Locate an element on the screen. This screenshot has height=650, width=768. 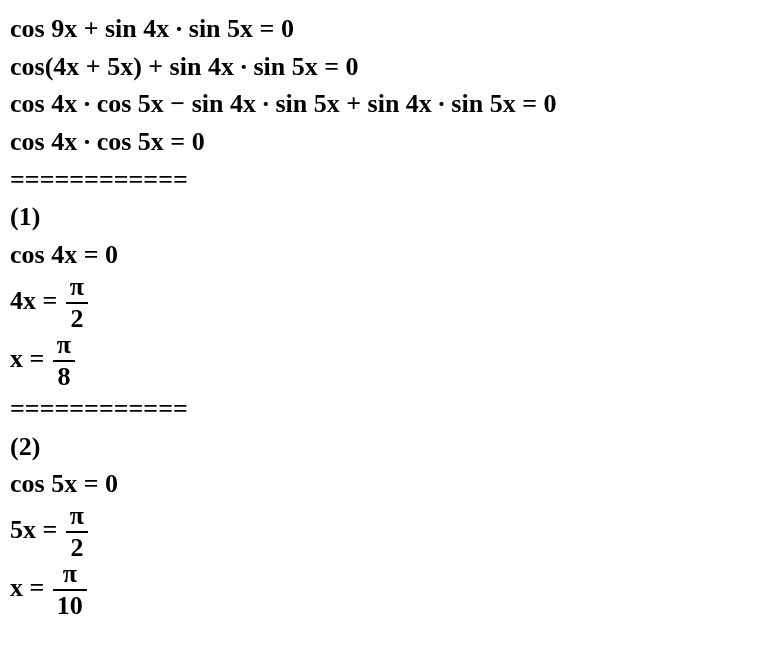
fraction-denominator: 8 is located at coordinates (64, 376).